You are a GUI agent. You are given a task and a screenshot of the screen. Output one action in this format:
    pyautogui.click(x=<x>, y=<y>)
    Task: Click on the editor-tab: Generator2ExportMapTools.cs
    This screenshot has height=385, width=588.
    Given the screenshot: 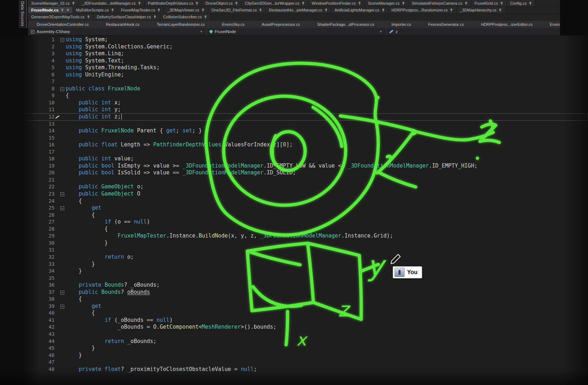 What is the action you would take?
    pyautogui.click(x=61, y=17)
    